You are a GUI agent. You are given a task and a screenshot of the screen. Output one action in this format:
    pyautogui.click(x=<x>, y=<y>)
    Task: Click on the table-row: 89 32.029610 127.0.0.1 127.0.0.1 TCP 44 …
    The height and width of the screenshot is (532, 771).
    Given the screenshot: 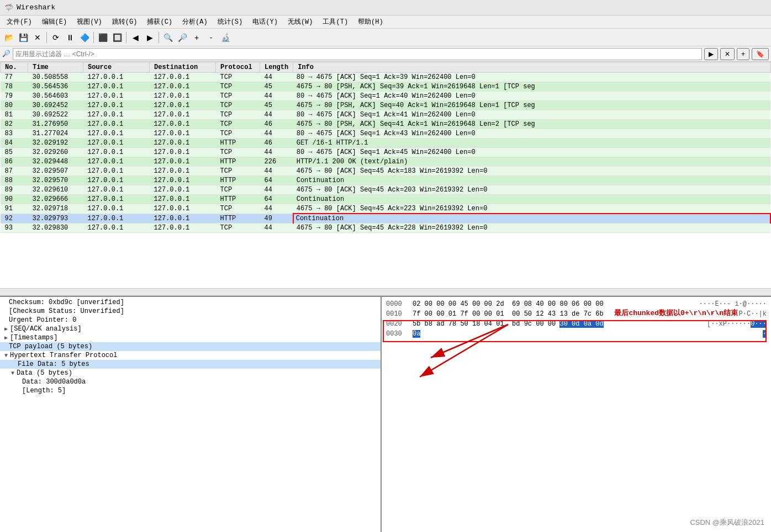 What is the action you would take?
    pyautogui.click(x=385, y=190)
    